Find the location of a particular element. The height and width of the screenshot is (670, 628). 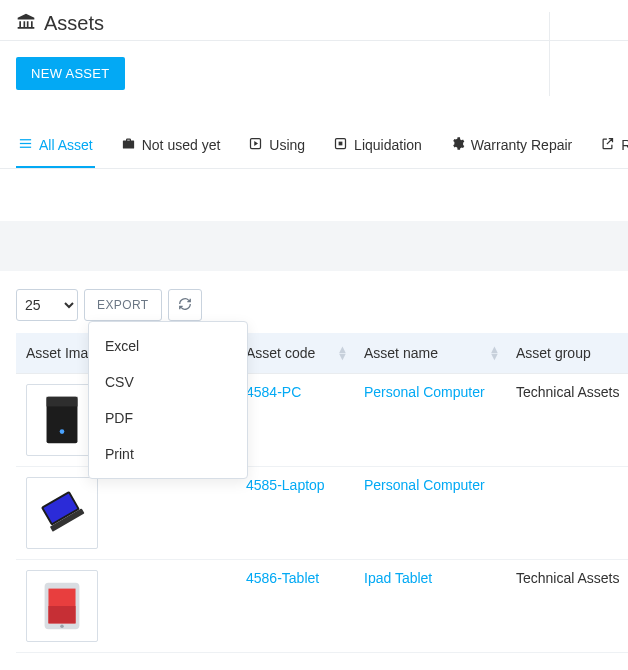

tab-label: Liquidation is located at coordinates (388, 145).